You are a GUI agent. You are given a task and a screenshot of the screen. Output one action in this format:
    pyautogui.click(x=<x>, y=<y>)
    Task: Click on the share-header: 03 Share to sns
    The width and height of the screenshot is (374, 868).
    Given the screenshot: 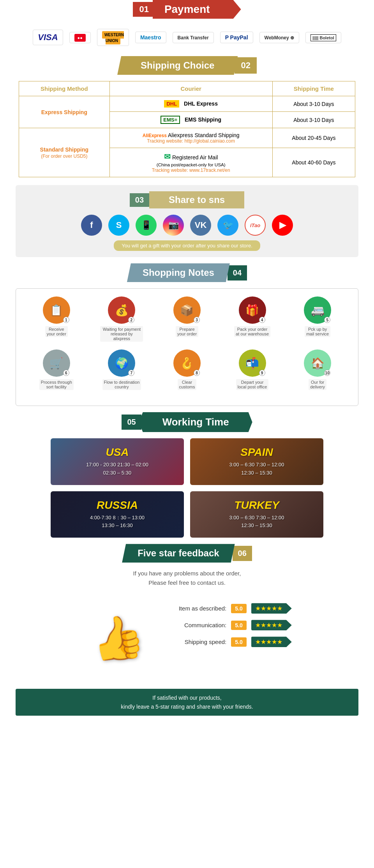 What is the action you would take?
    pyautogui.click(x=187, y=200)
    